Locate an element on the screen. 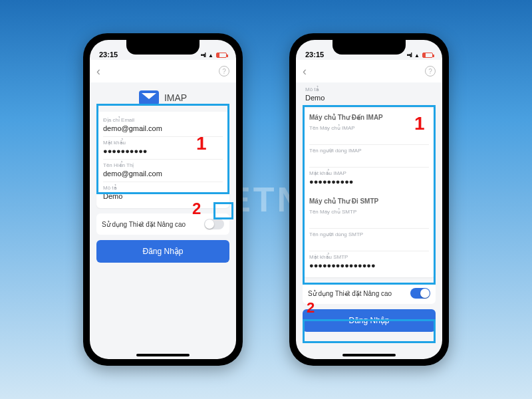 The width and height of the screenshot is (532, 399). smtp-pass-field: Mật khẩu SMTP ●●●●●●●●●●●●●●● is located at coordinates (369, 262).